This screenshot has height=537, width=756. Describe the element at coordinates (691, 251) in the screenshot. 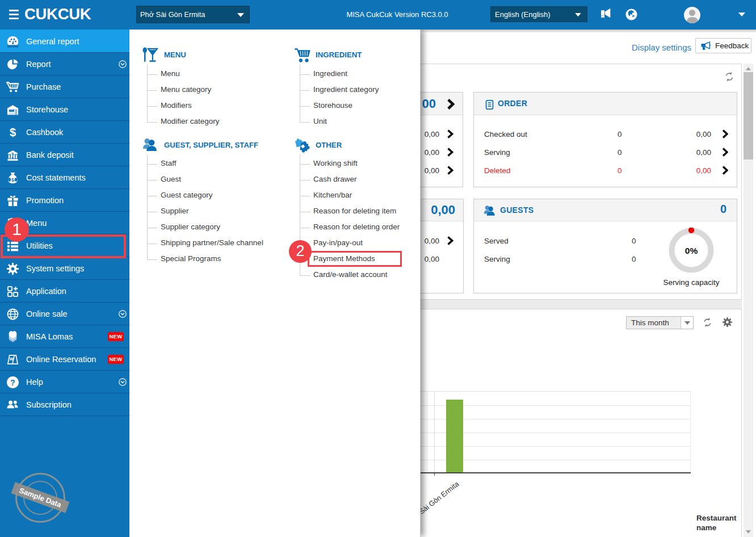

I see `svg-text: 0%` at that location.